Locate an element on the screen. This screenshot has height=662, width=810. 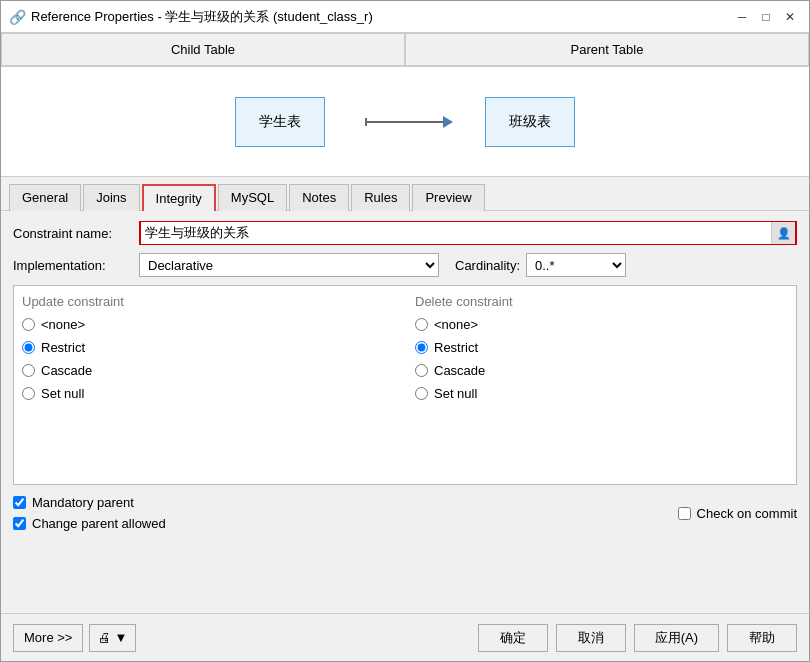
update-none-label: <none> is located at coordinates (63, 324).